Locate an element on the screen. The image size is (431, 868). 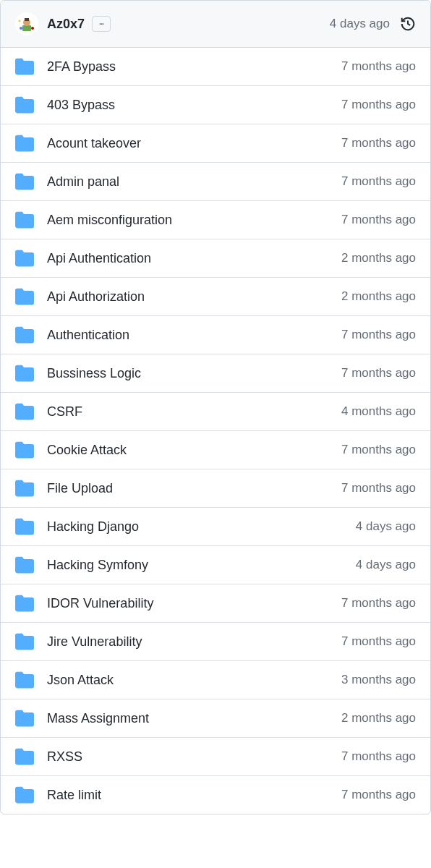
file-time: 4 months ago is located at coordinates (379, 412).